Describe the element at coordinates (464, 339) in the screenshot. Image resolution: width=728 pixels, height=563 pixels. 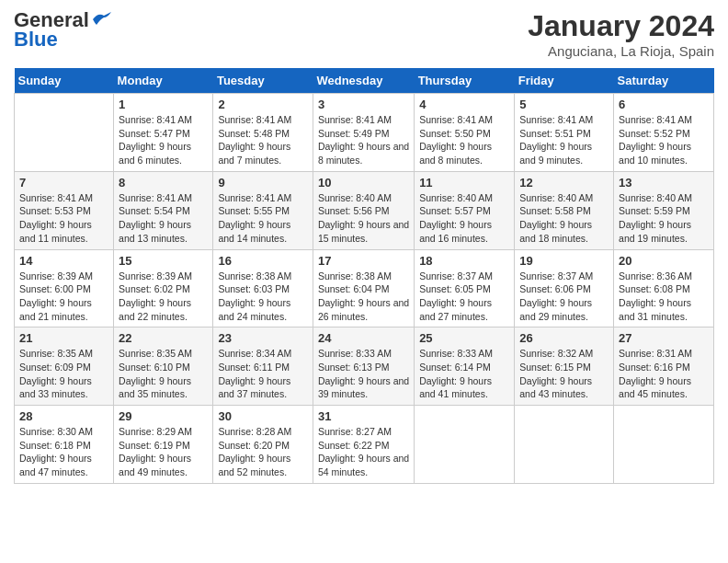
I see `day-number: 25` at that location.